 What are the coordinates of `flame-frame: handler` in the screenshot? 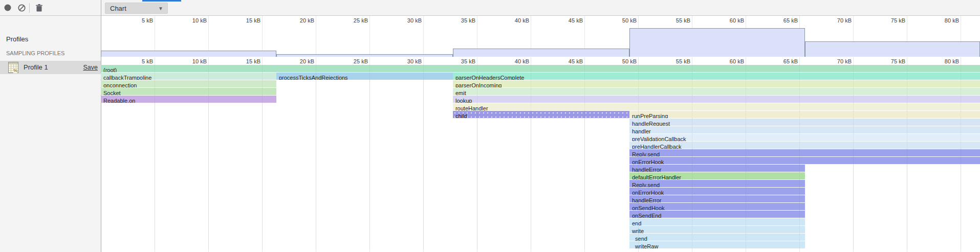 It's located at (804, 130).